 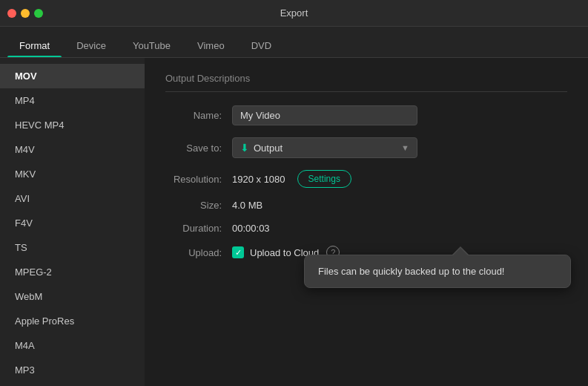 I want to click on download-icon: ⬇, so click(x=245, y=148).